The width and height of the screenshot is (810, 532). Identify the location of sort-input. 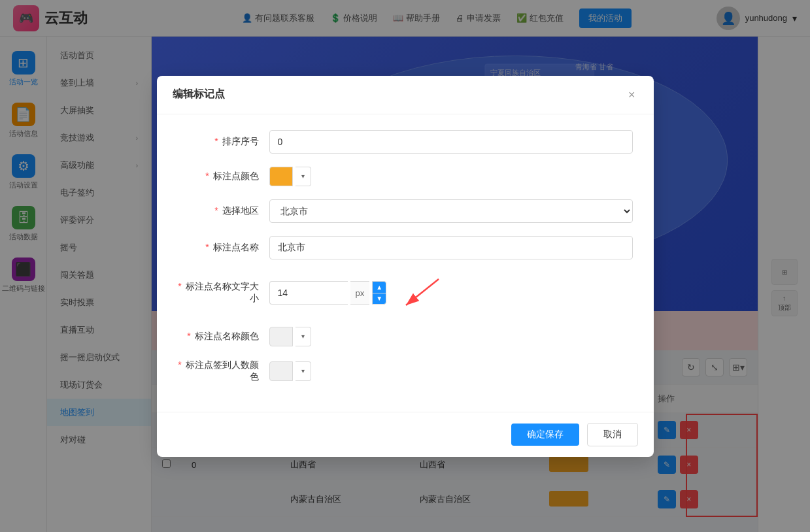
(451, 142).